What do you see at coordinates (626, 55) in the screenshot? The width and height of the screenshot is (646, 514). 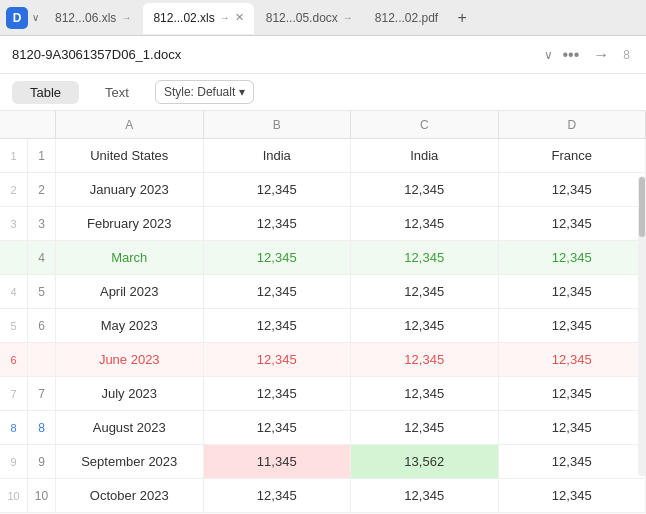 I see `page-indicator: 8` at bounding box center [626, 55].